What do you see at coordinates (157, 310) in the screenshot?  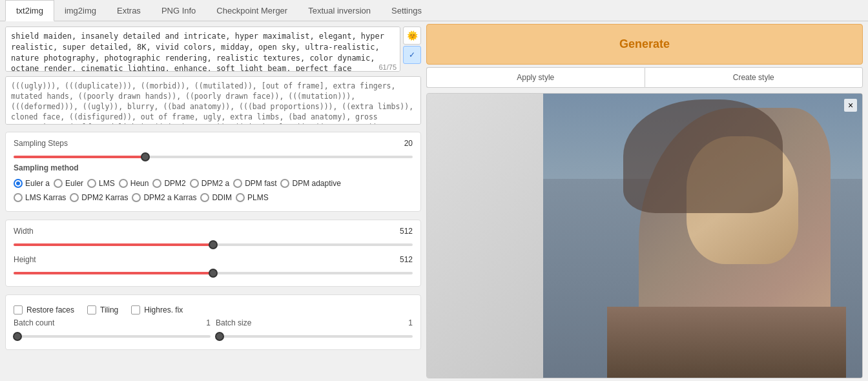 I see `highres-fix-checkbox: Highres. fix` at bounding box center [157, 310].